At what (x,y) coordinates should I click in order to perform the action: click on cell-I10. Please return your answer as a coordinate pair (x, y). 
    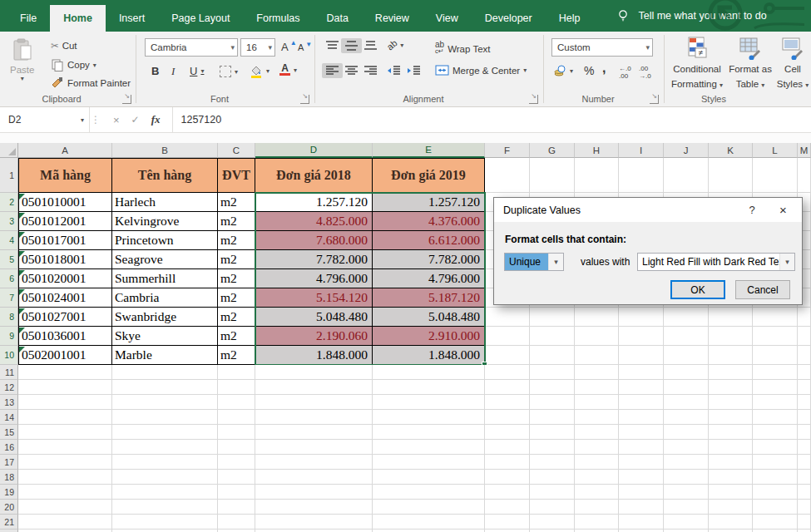
    Looking at the image, I should click on (641, 356).